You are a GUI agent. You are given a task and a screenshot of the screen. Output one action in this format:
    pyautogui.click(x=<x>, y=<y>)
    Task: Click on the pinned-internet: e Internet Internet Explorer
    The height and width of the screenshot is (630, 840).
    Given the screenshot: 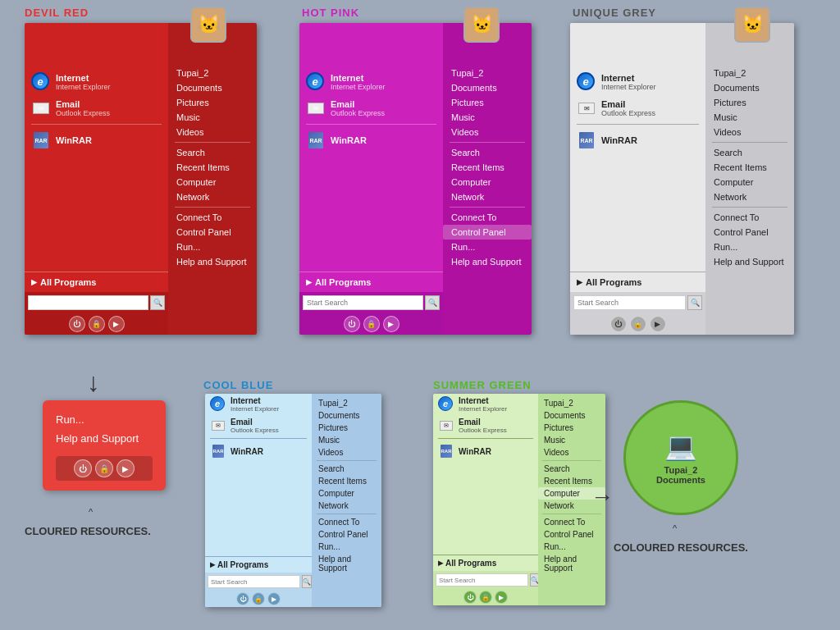 What is the action you would take?
    pyautogui.click(x=97, y=82)
    